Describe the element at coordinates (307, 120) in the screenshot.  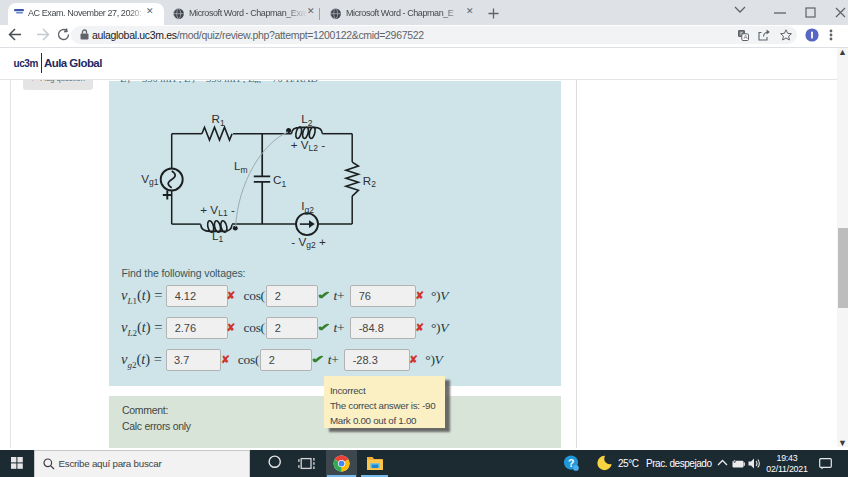
I see `svg-text: L2` at that location.